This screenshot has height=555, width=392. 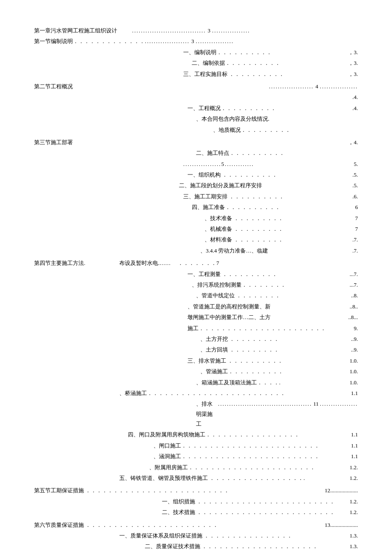 What do you see at coordinates (233, 196) in the screenshot?
I see `toc-label-14: 三、施工工期安排 ．．．．．．．．．．` at bounding box center [233, 196].